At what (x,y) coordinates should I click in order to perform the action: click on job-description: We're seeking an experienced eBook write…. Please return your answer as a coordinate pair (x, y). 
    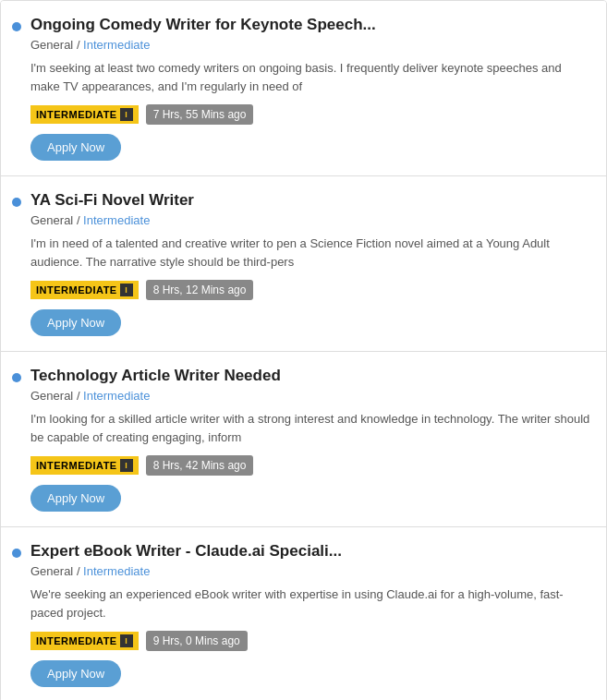
    Looking at the image, I should click on (310, 604).